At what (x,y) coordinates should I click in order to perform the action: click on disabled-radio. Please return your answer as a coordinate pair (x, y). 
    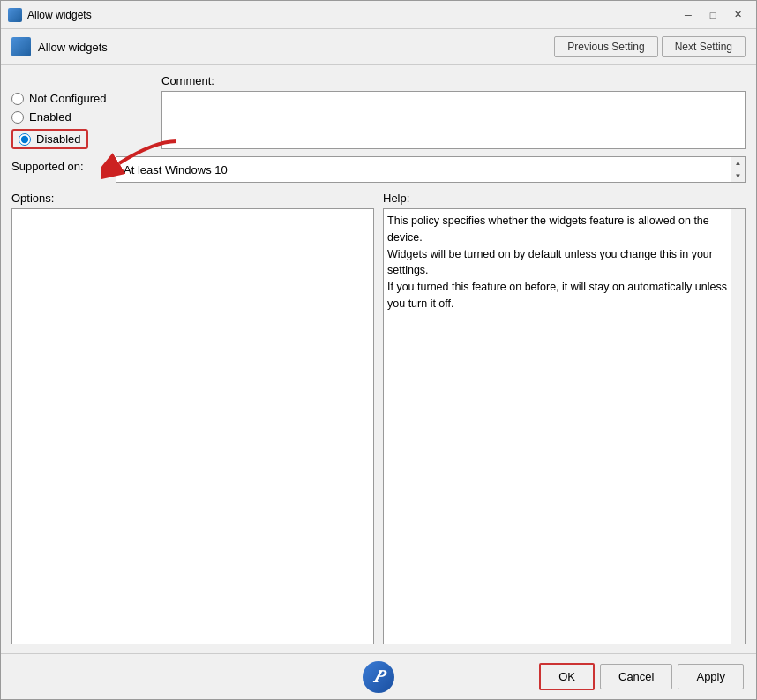
    Looking at the image, I should click on (25, 139).